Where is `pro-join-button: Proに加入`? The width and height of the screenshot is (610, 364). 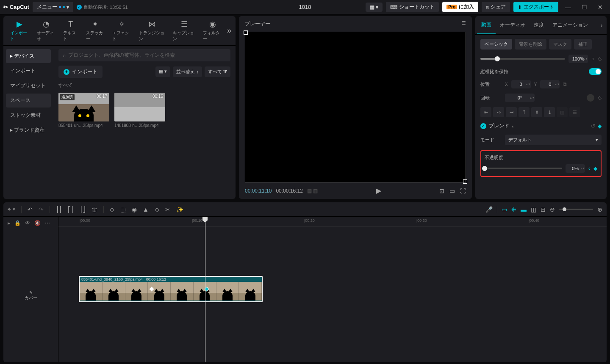 pro-join-button: Proに加入 is located at coordinates (460, 7).